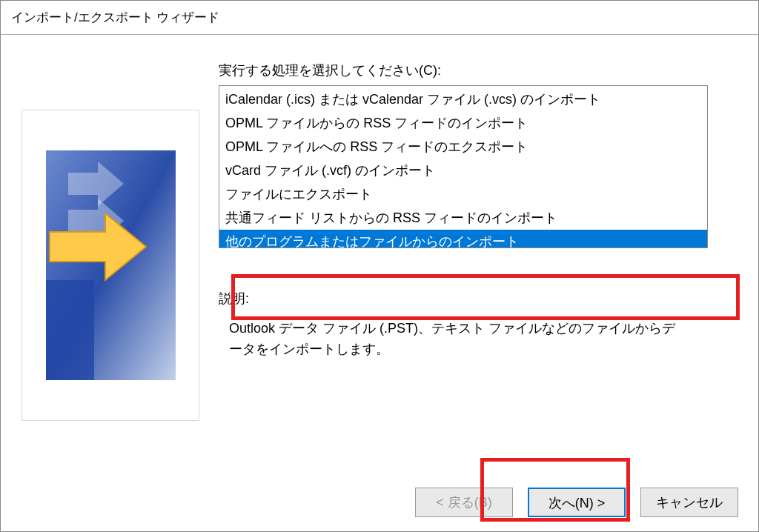  What do you see at coordinates (478, 70) in the screenshot?
I see `action-list-label: 実行する処理を選択してください(C):` at bounding box center [478, 70].